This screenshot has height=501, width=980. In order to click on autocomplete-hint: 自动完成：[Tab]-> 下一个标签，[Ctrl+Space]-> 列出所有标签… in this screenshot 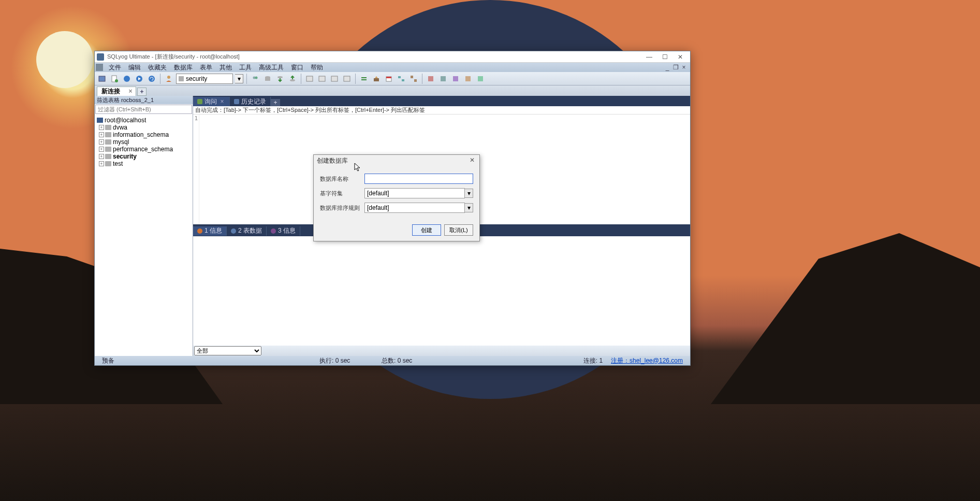, I will do `click(442, 110)`.